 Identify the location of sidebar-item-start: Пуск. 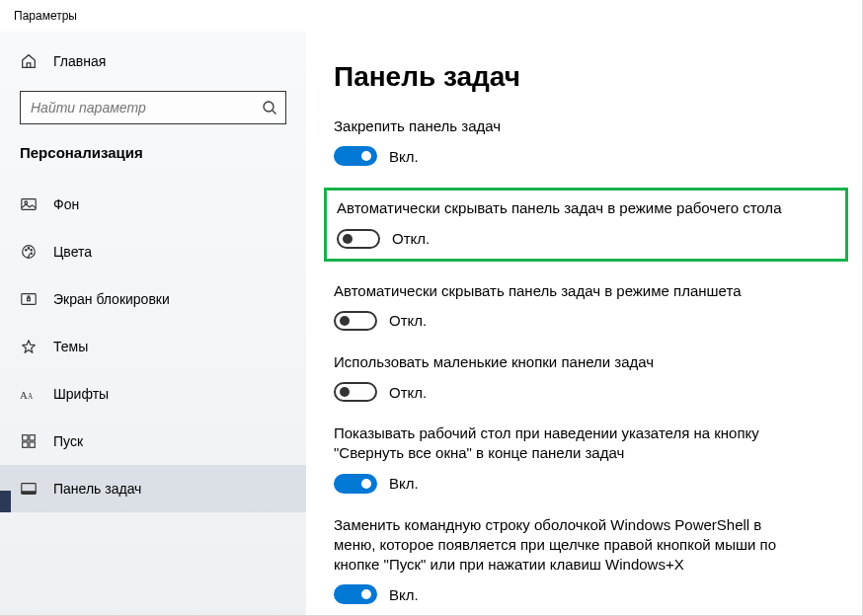
(153, 441).